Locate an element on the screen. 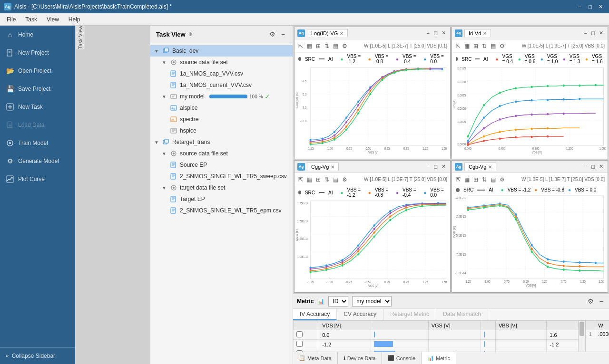  tree-item-nmos-current: 1a_NMOS_current_VVV.csv is located at coordinates (222, 85).